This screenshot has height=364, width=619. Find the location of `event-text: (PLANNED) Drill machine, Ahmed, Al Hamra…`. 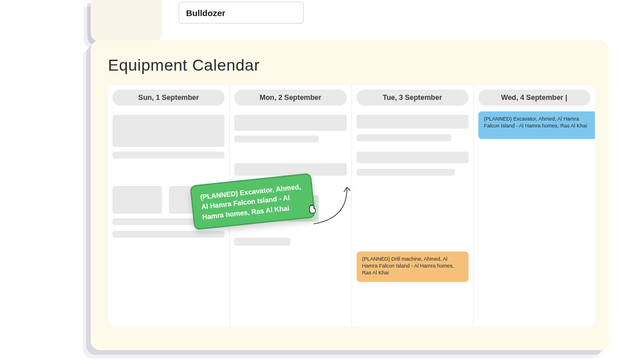

event-text: (PLANNED) Drill machine, Ahmed, Al Hamra… is located at coordinates (408, 266).